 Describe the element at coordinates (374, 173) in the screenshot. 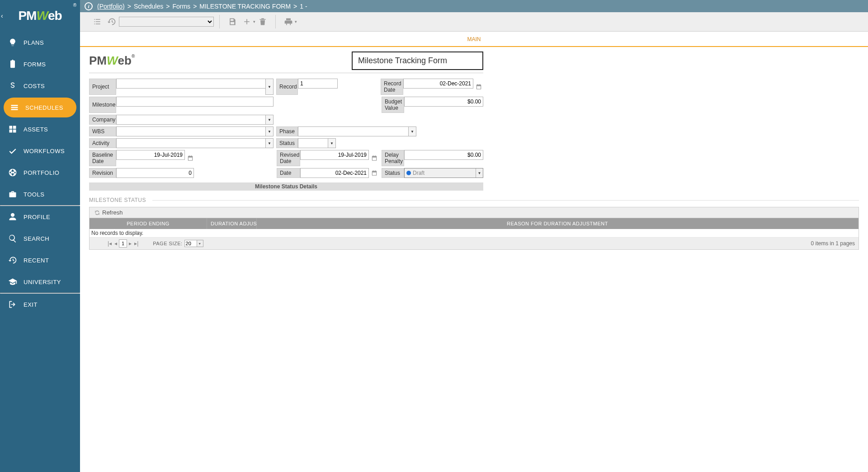

I see `date-calendar-icon` at that location.